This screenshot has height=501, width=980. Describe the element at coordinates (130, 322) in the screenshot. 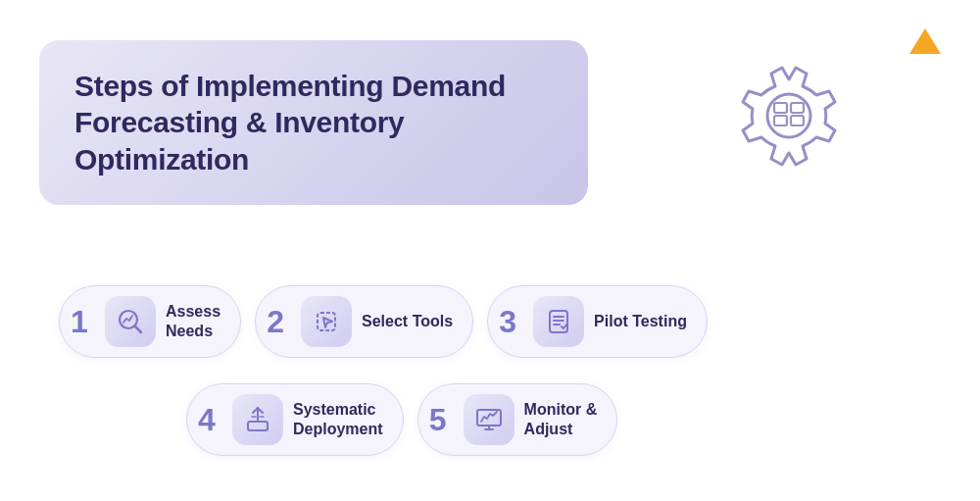

I see `step-1-icon-box` at that location.